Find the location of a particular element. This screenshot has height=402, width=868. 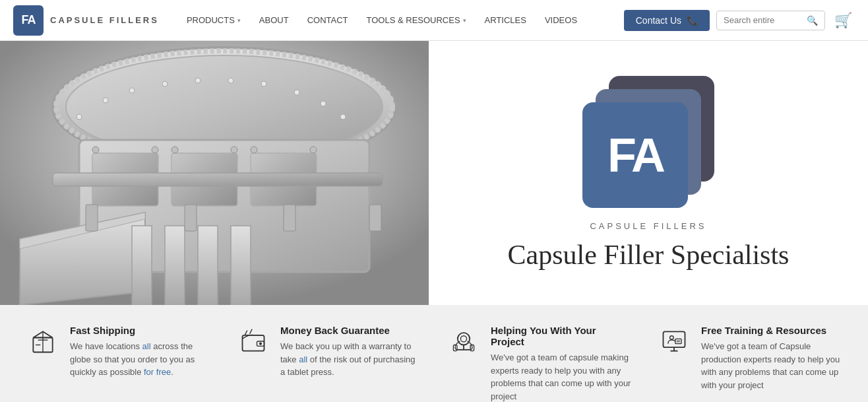

site-logo: FA CAPSULE FILLERS is located at coordinates (86, 20).